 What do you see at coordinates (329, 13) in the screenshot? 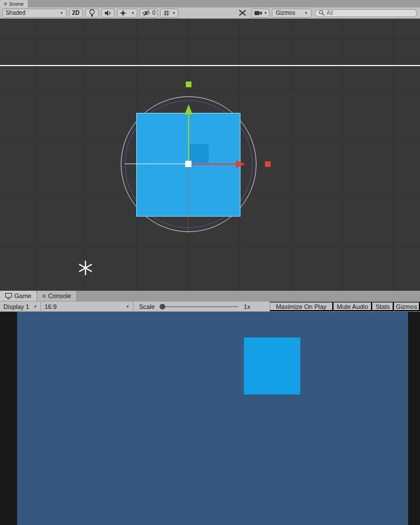
I see `search-filter-value: All` at bounding box center [329, 13].